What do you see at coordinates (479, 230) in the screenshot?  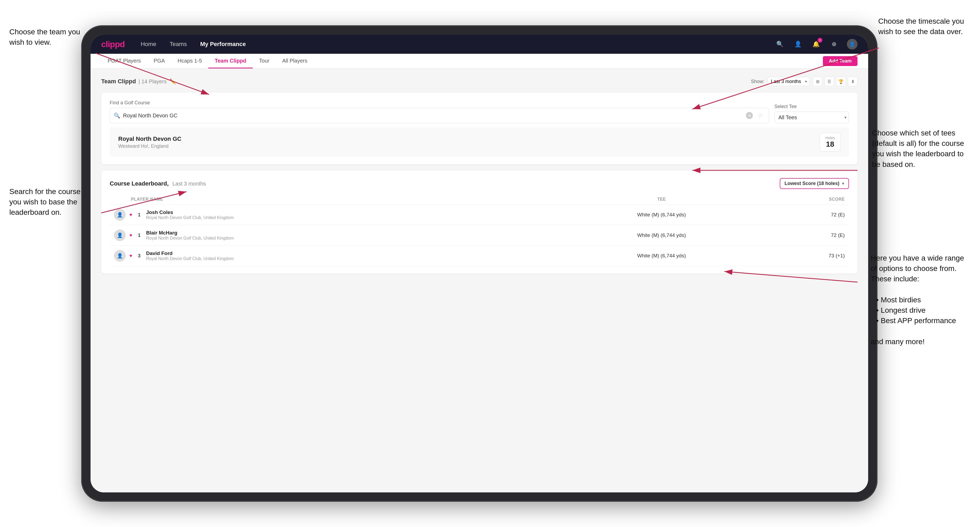 I see `leaderboard-table: PLAYER NAME TEE SCORE 👤 ♥` at bounding box center [479, 230].